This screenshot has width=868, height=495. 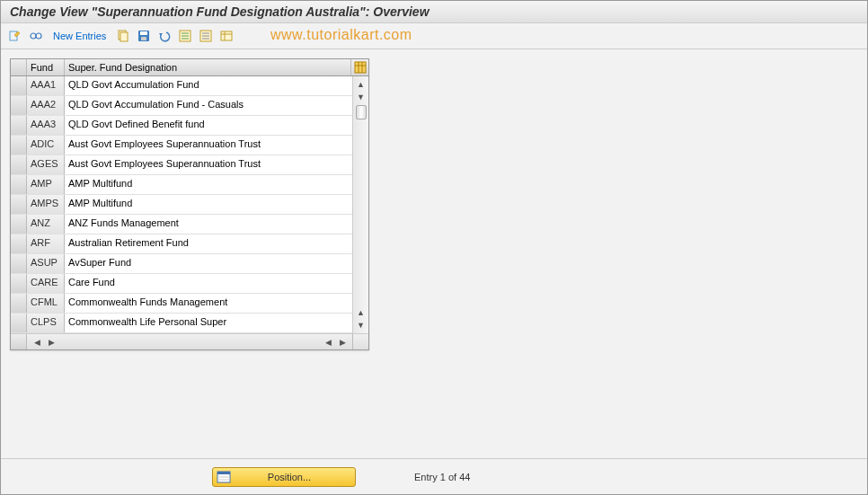 What do you see at coordinates (208, 284) in the screenshot?
I see `cell-designation: Care Fund` at bounding box center [208, 284].